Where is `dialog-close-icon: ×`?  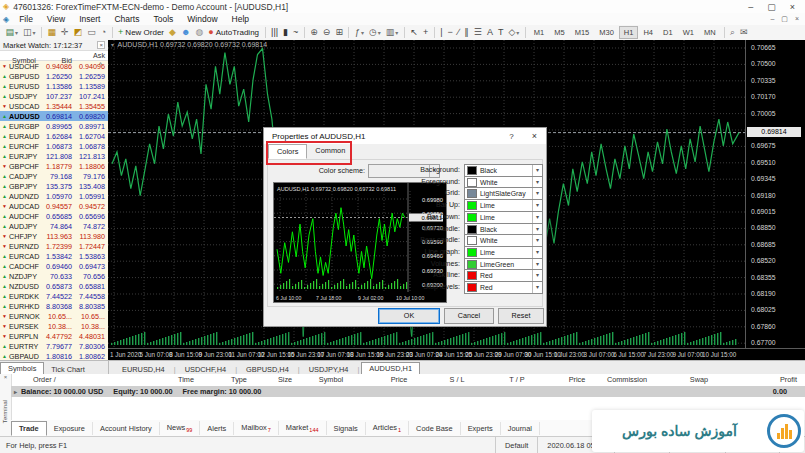 dialog-close-icon: × is located at coordinates (534, 136).